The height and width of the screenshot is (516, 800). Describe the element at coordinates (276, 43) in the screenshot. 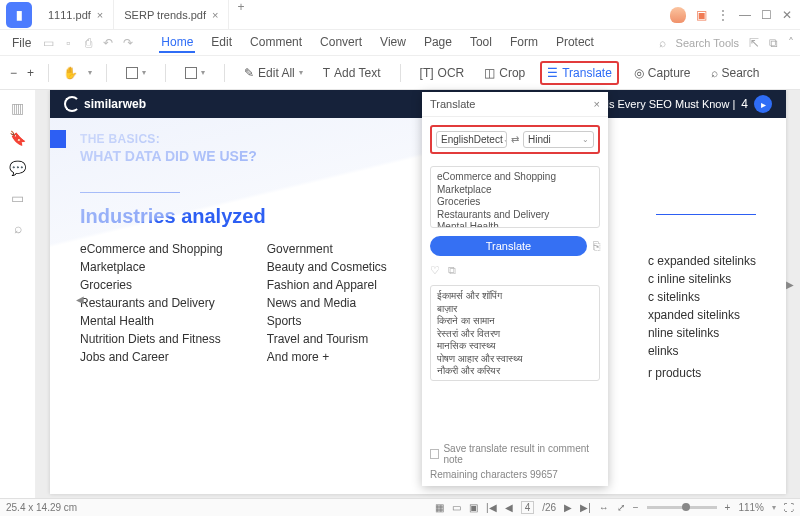

I see `tab-comment: Comment` at that location.